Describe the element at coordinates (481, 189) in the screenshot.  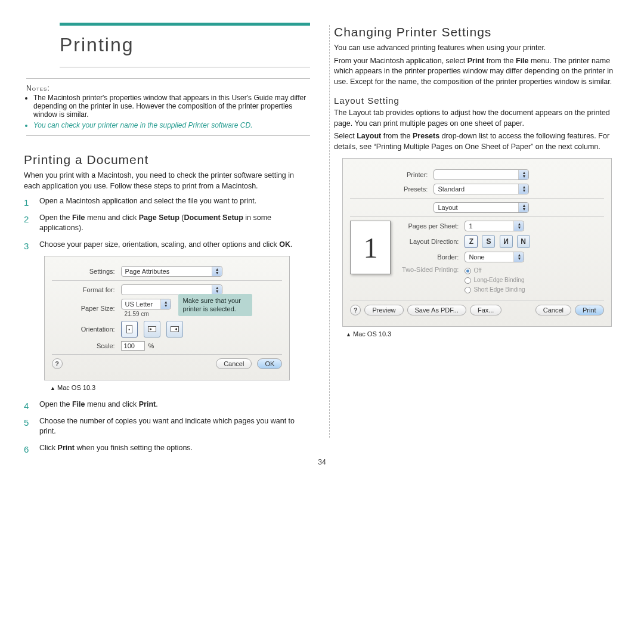
I see `presets-select: Standard ▲▼` at that location.